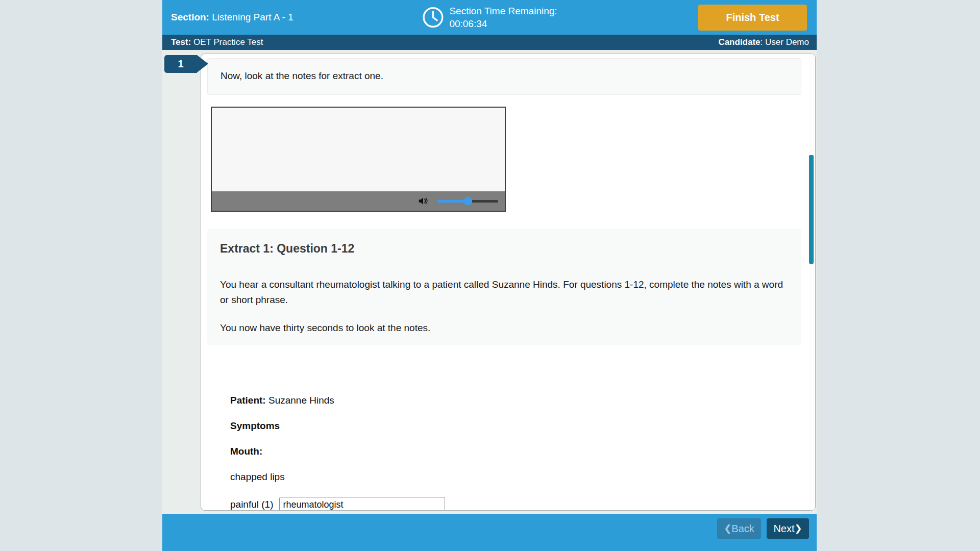  Describe the element at coordinates (217, 42) in the screenshot. I see `test-title: Test: OET Practice Test` at that location.